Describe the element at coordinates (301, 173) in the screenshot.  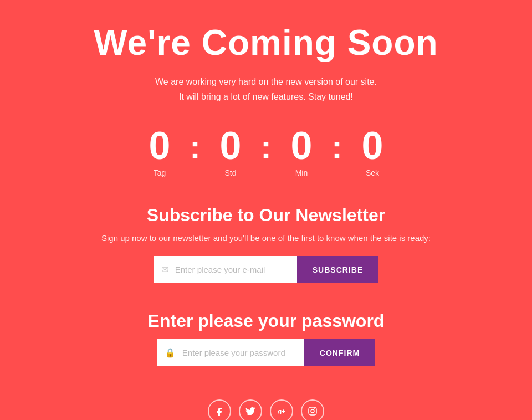
I see `countdown-minutes-label: Min` at that location.